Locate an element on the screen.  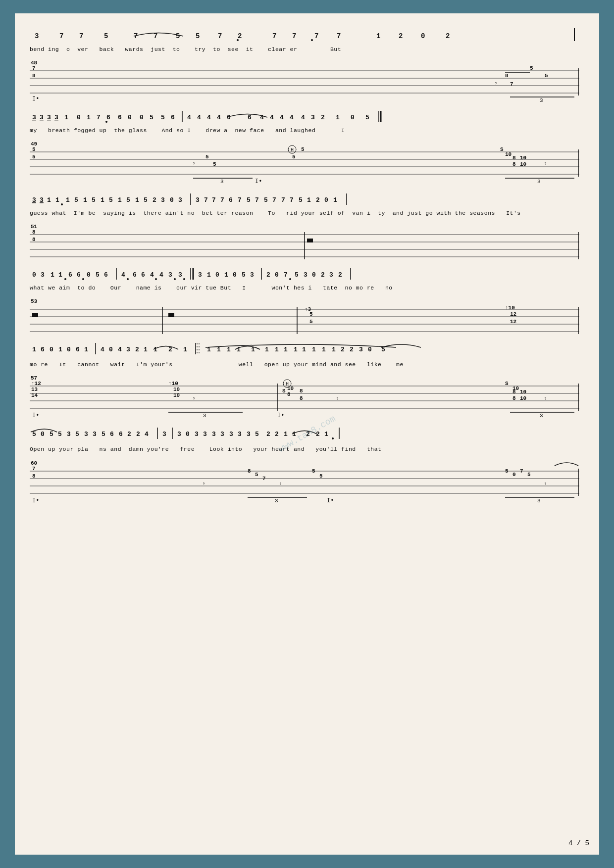
tab-numbers-svg-3: 3 3 1 1 1 5 1 5 1 5 1 5 1 5 2 3 0 3 3 7 … is located at coordinates (305, 199).